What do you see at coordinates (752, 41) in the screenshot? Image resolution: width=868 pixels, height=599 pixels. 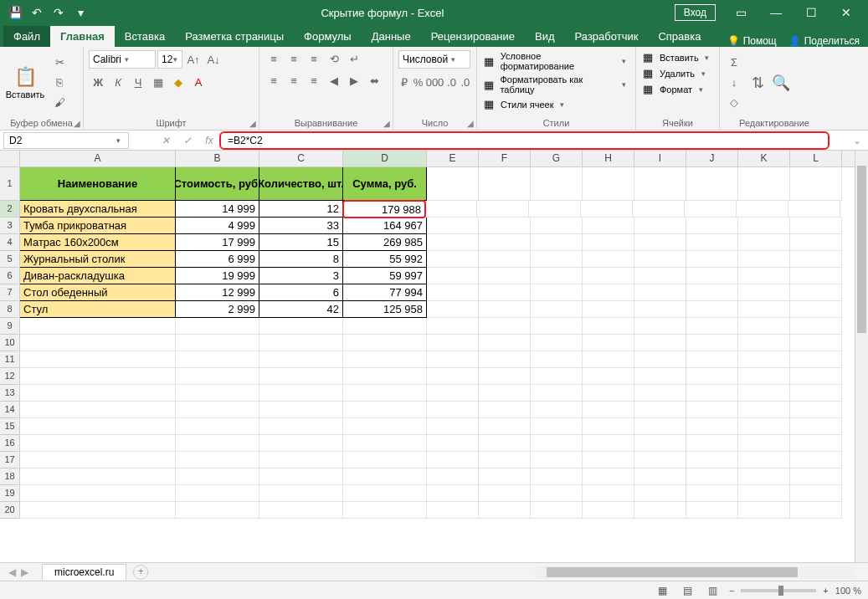 I see `tell-me-button: 💡Помощ` at bounding box center [752, 41].